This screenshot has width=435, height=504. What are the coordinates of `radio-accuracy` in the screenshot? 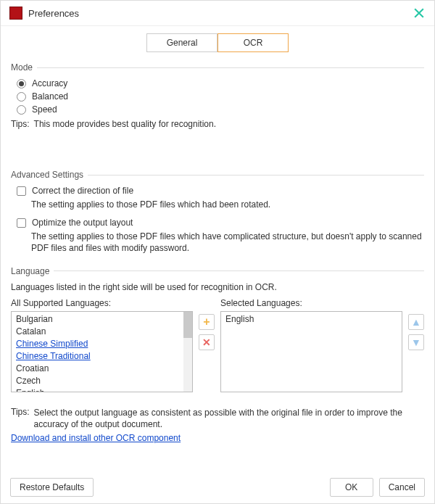 It's located at (22, 84).